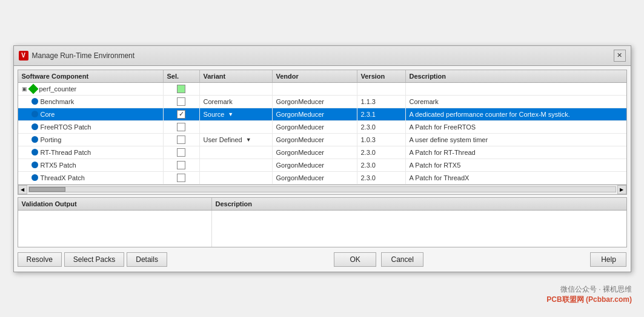 The height and width of the screenshot is (317, 644). I want to click on check-mark: ✓, so click(182, 114).